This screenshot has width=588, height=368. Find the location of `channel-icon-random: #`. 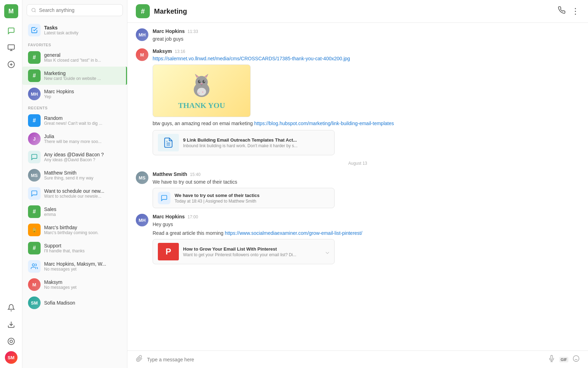

channel-icon-random: # is located at coordinates (34, 121).